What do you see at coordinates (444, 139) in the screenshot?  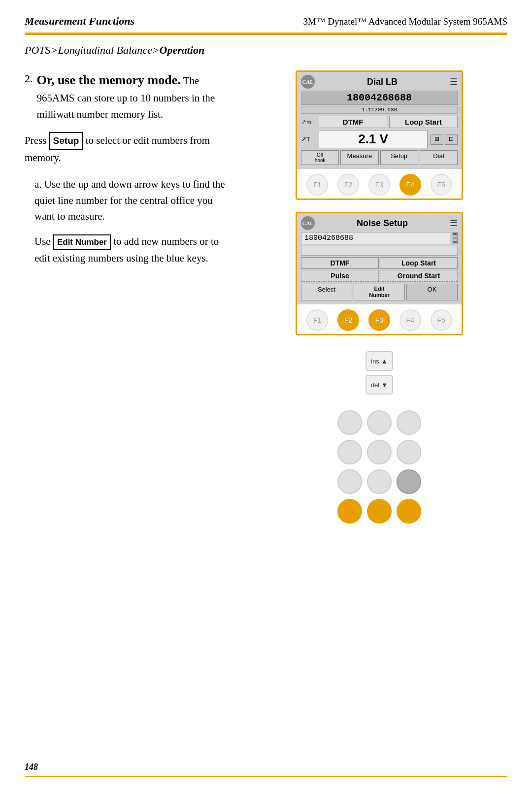 I see `screen1-voltage-icons: ⊞ ⊡` at bounding box center [444, 139].